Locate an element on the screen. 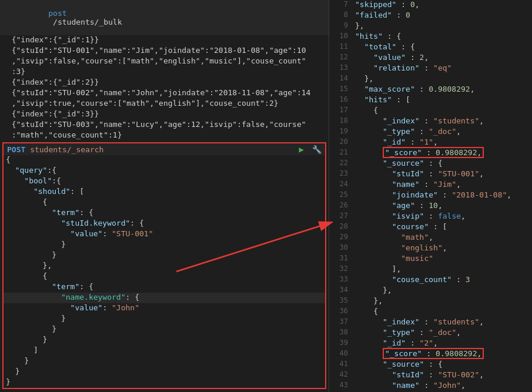  r1-line-21: } is located at coordinates (165, 383).